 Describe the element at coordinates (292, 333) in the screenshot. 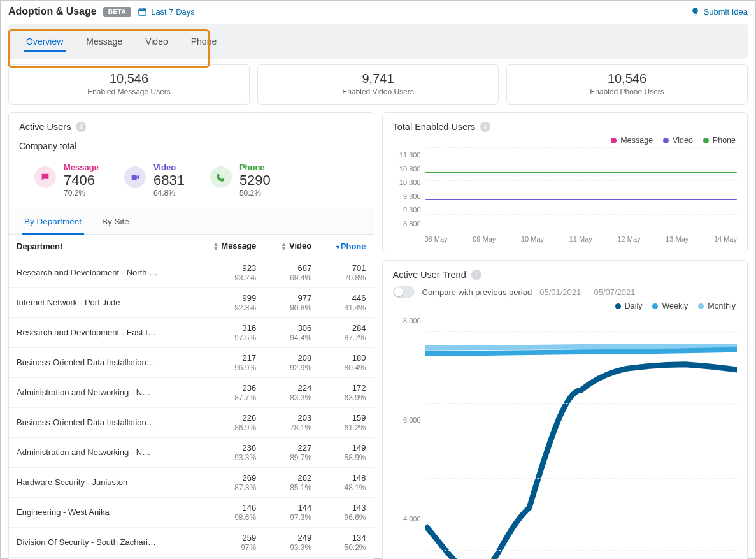

I see `cell-video: 30694.4%` at that location.